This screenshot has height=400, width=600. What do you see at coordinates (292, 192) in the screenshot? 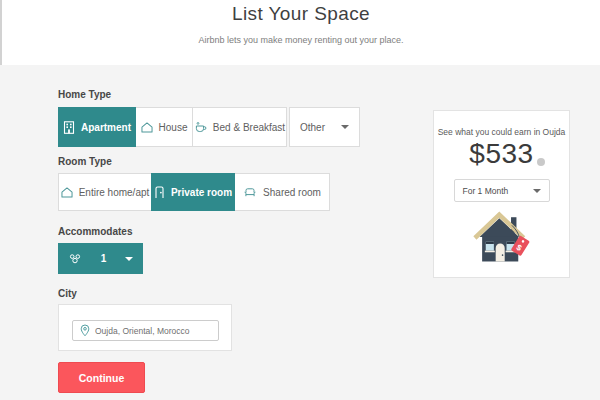
I see `option-label: Shared room` at bounding box center [292, 192].